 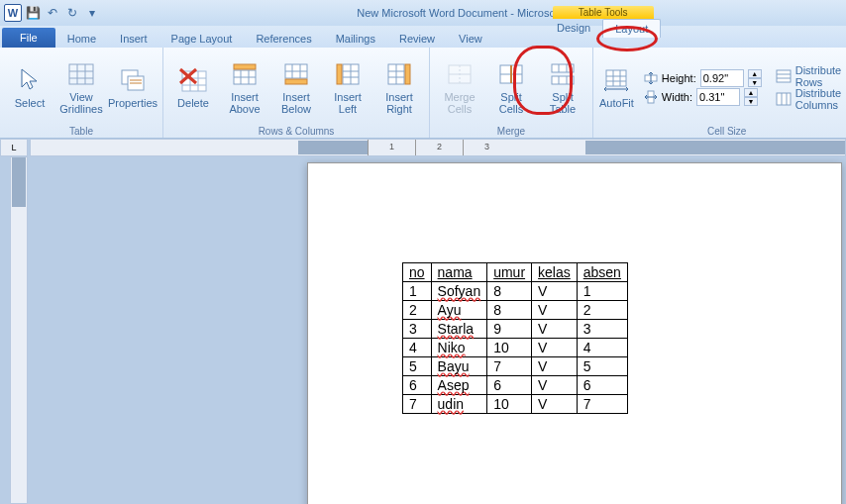 I want to click on split-table-icon, so click(x=563, y=74).